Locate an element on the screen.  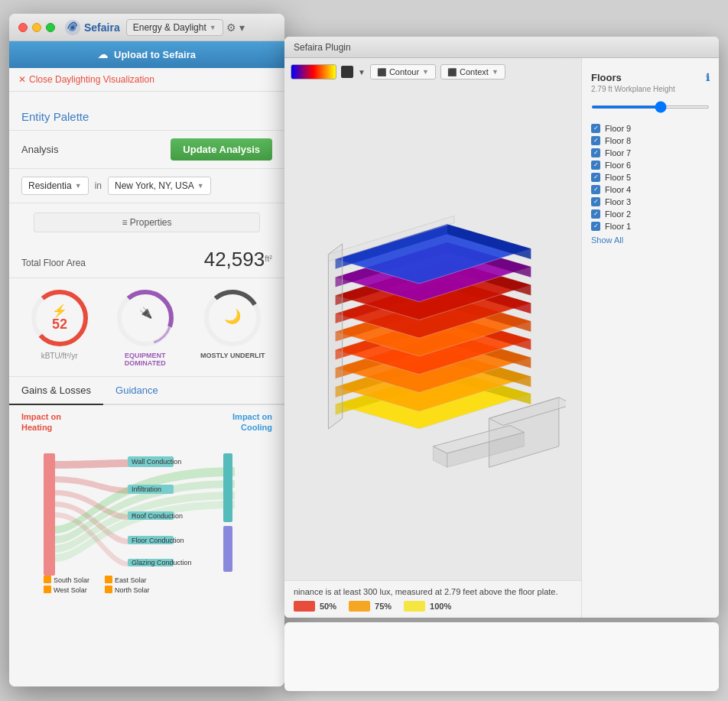
sankey-chart: Wall Conduction Infiltration Roof Conduc… is located at coordinates (147, 522).